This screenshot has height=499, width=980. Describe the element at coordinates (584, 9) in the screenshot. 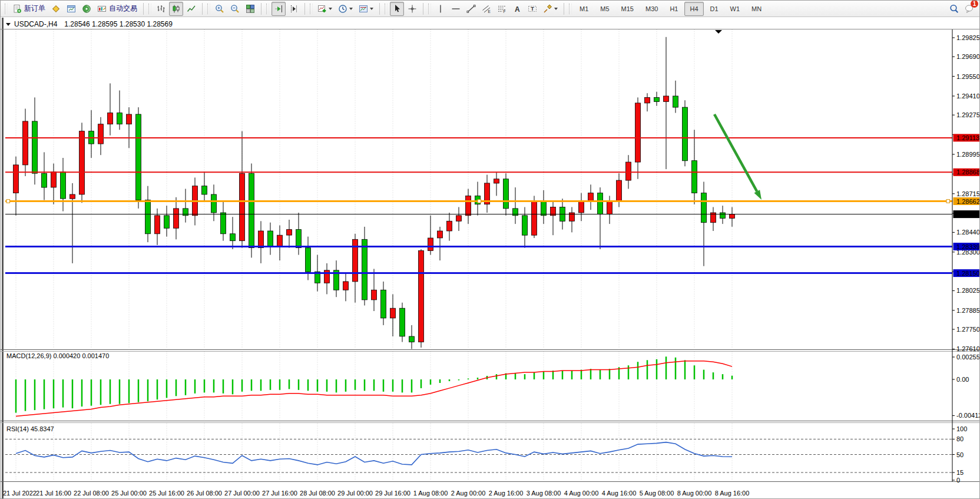

I see `tf-m1-button: M1` at that location.